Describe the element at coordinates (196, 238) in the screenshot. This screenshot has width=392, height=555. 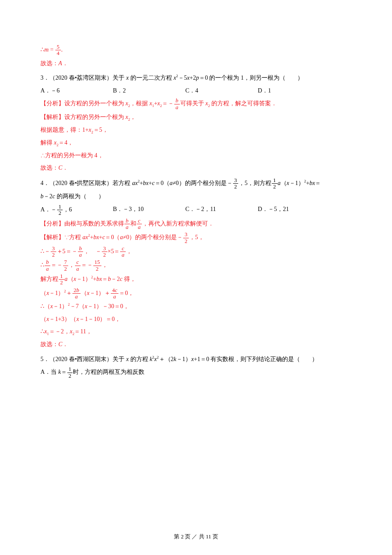
I see `q4-sol-head: 【解析】∵方程 ax2+bx+c＝0（a≠0）的两个根分别是－32，5，` at that location.